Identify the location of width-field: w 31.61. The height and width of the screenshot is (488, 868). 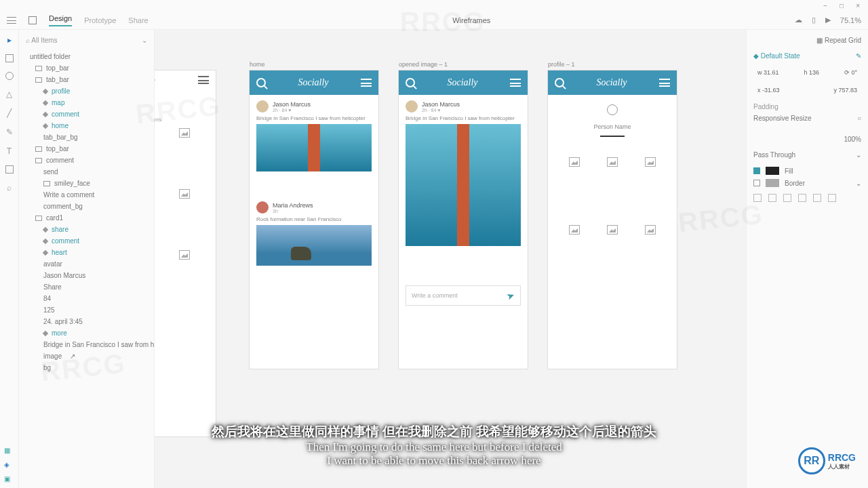
(768, 73).